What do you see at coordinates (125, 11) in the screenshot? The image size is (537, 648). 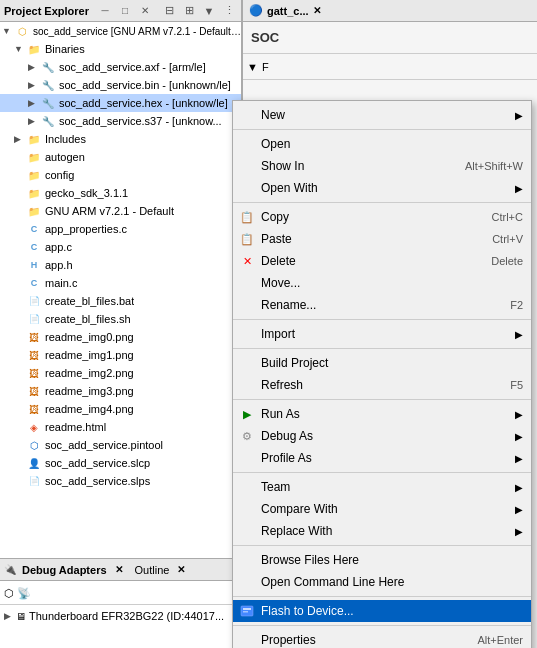 I see `maximize-icon: □` at bounding box center [125, 11].